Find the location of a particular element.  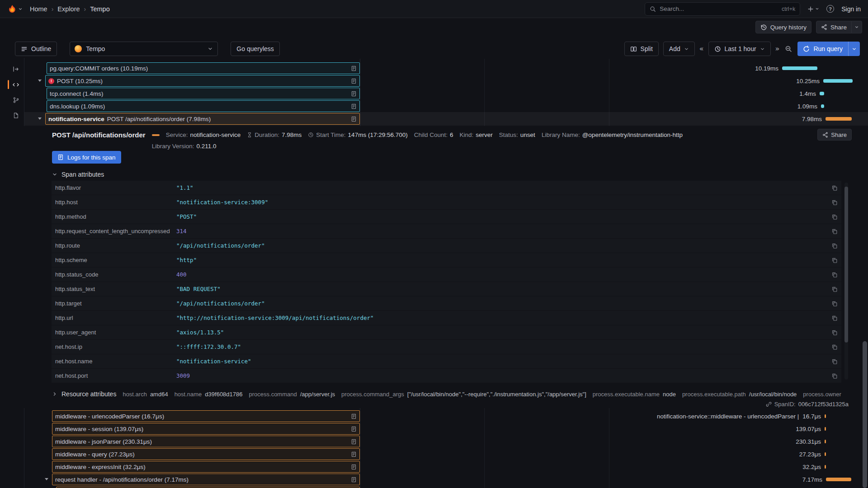

span-bar is located at coordinates (839, 479).